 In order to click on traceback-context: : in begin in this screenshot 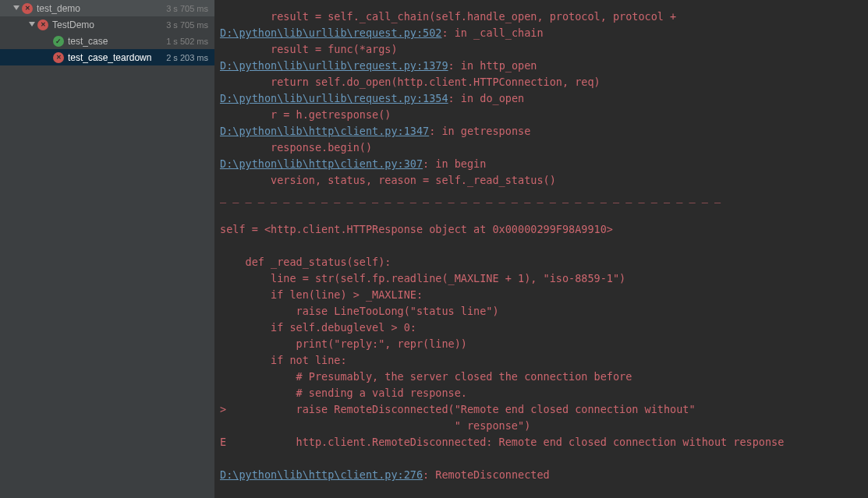, I will do `click(454, 164)`.